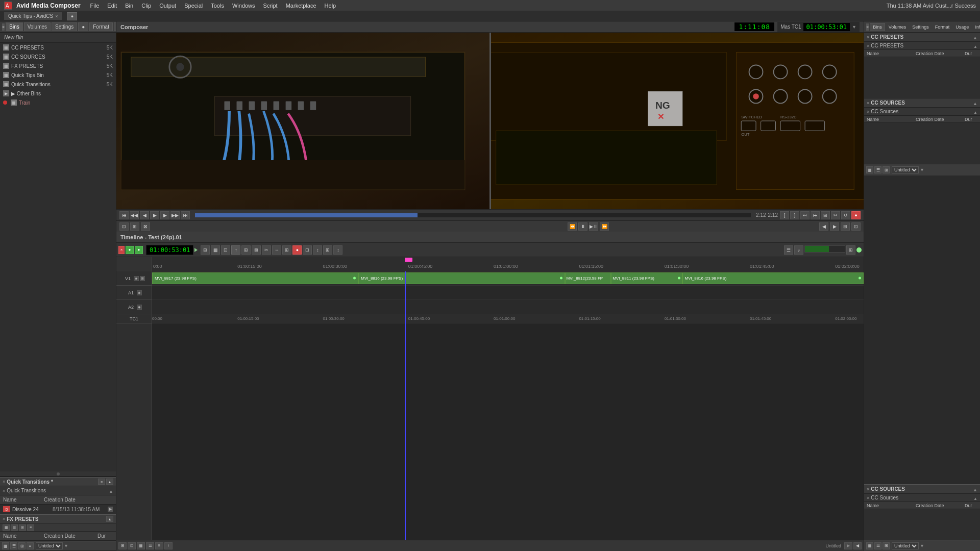 The width and height of the screenshot is (980, 551). What do you see at coordinates (297, 250) in the screenshot?
I see `tl-record-btn: ●` at bounding box center [297, 250].